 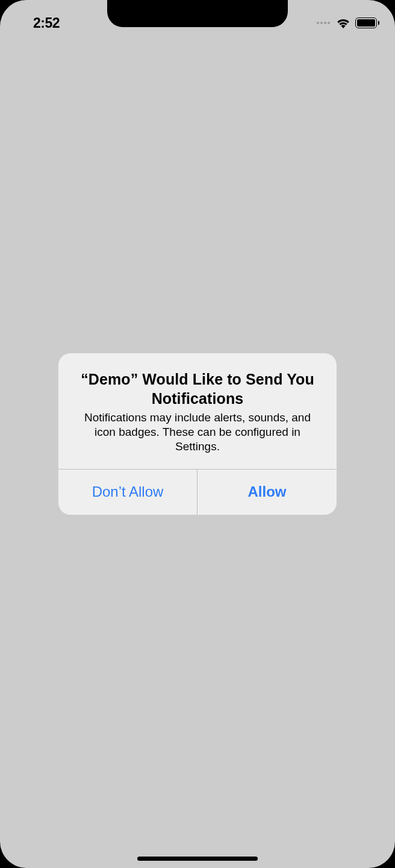 I want to click on alert-body: “Demo” Would Like to Send You Notificati…, so click(x=198, y=411).